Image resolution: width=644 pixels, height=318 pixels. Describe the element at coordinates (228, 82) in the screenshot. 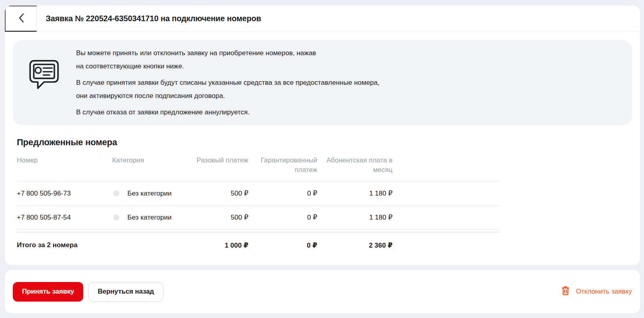

I see `notice-text: Вы можете принять или отклонить заявку н…` at that location.